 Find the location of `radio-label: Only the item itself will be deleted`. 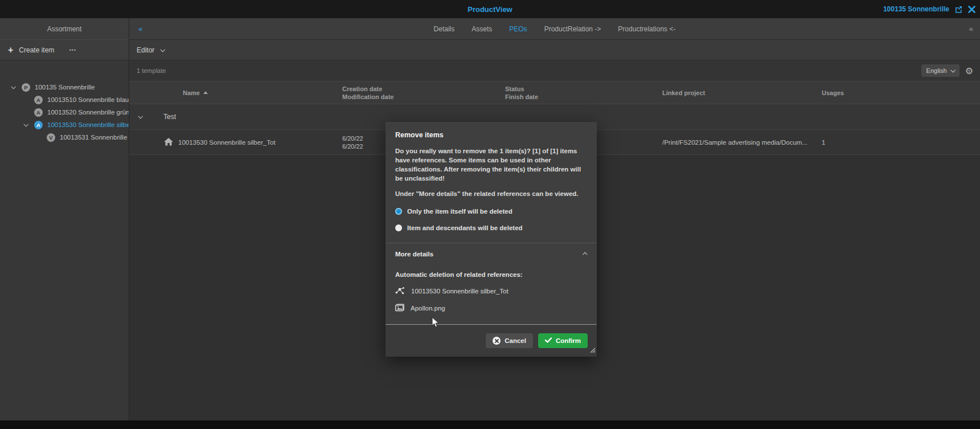

radio-label: Only the item itself will be deleted is located at coordinates (460, 211).